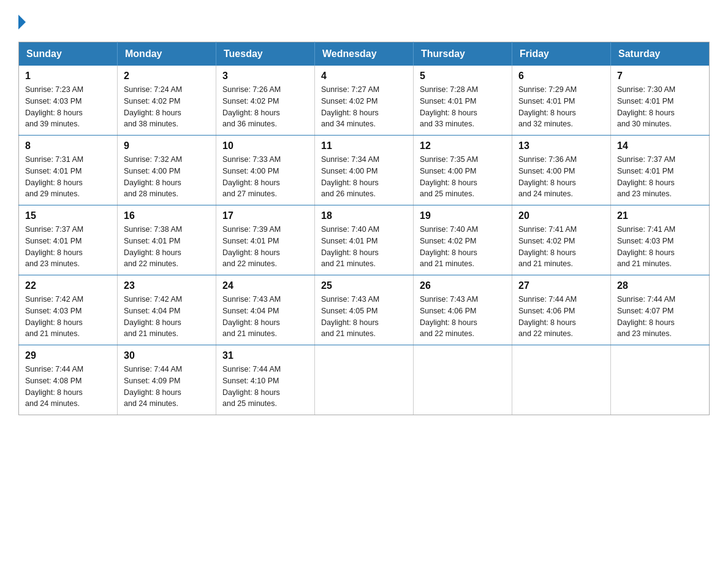 This screenshot has height=563, width=728. Describe the element at coordinates (265, 386) in the screenshot. I see `day-info: Sunrise: 7:44 AMSunset: 4:10 PMDaylight:…` at that location.